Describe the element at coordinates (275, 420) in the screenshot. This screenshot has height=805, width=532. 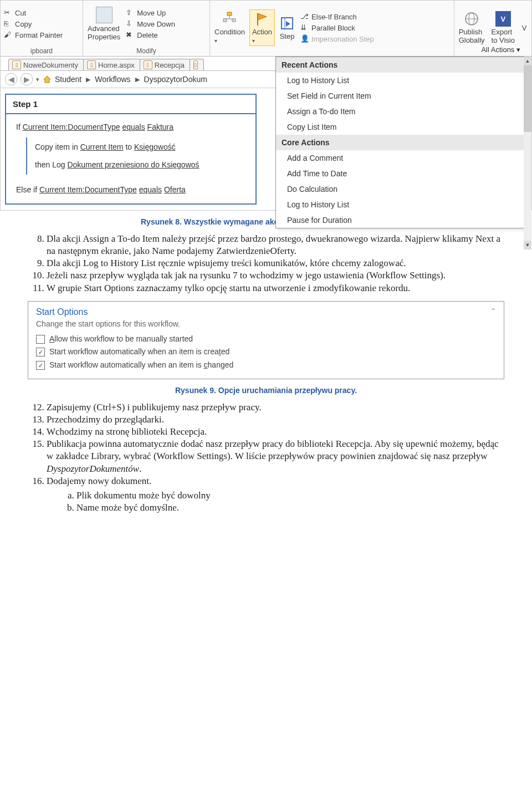
I see `step-13: Przechodzimy do przeglądarki.` at that location.